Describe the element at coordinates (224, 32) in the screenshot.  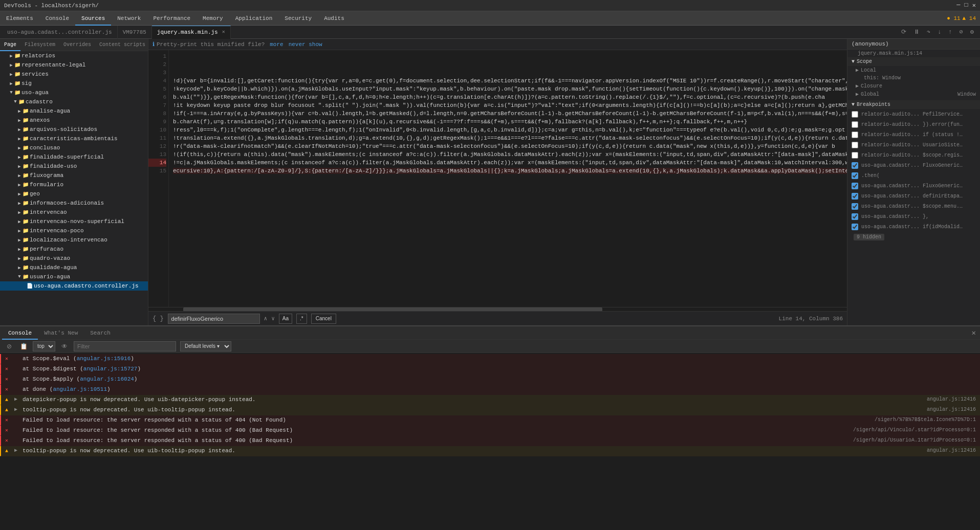
I see `close-file-tab-icon: ✕` at that location.